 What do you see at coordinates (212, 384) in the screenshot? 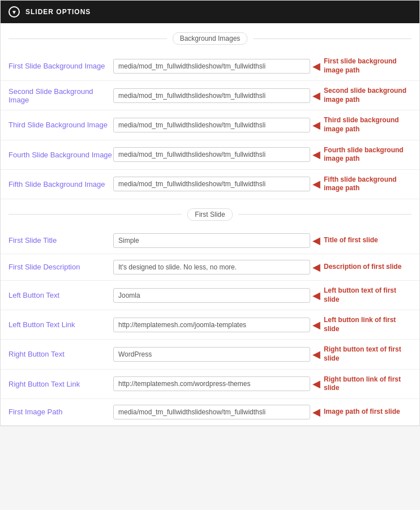
I see `input-right-btn-link` at bounding box center [212, 384].